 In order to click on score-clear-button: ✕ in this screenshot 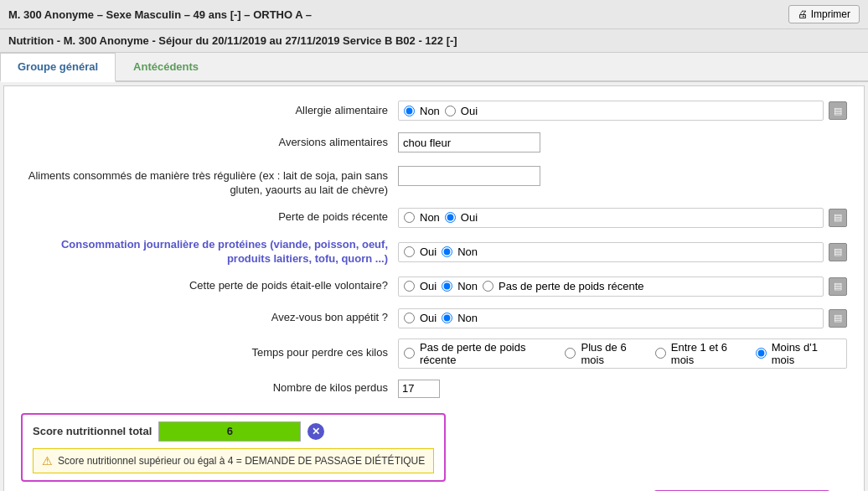, I will do `click(316, 432)`.